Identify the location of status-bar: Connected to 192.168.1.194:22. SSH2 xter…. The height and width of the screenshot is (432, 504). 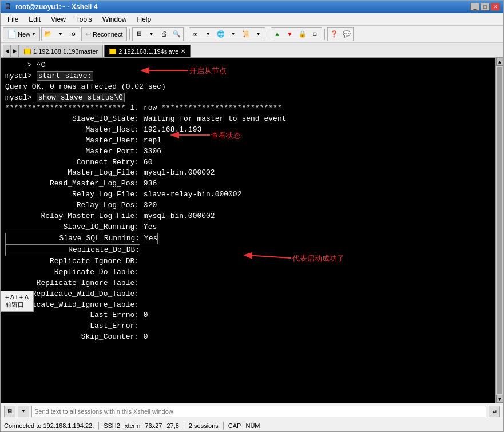
(252, 425).